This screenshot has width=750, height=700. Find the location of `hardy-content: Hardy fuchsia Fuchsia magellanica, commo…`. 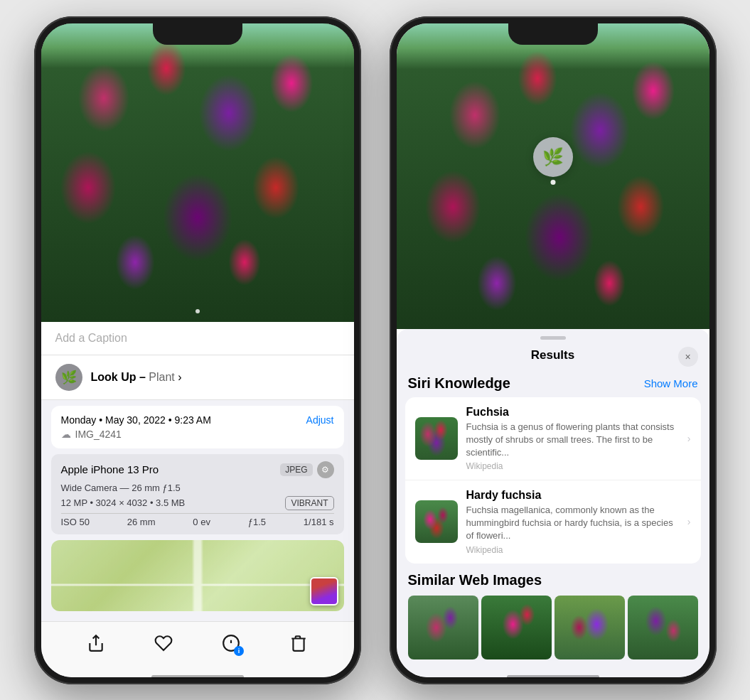

hardy-content: Hardy fuchsia Fuchsia magellanica, commo… is located at coordinates (573, 522).